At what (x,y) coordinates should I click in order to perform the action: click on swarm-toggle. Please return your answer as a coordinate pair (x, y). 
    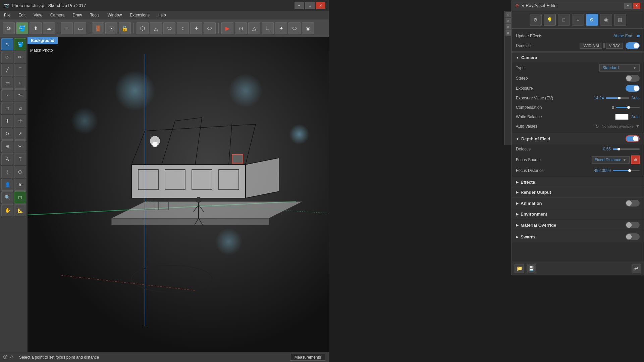
    Looking at the image, I should click on (633, 237).